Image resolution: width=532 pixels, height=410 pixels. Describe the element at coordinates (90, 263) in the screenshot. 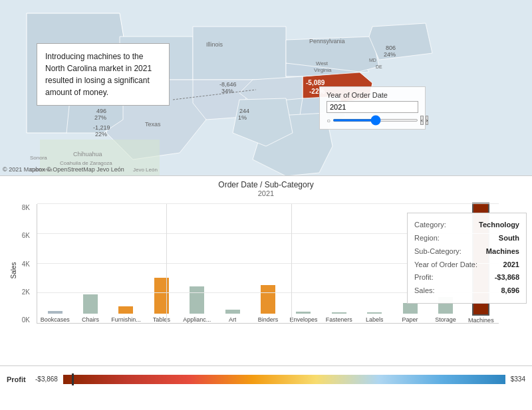

I see `bar-group: Chairs` at that location.